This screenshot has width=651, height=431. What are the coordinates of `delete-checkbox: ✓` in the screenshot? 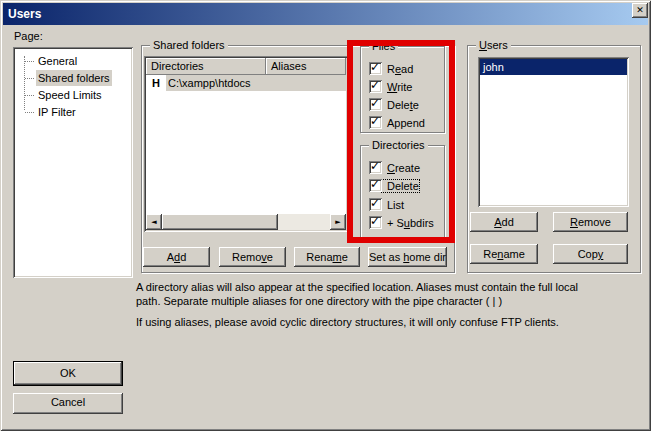 It's located at (376, 104).